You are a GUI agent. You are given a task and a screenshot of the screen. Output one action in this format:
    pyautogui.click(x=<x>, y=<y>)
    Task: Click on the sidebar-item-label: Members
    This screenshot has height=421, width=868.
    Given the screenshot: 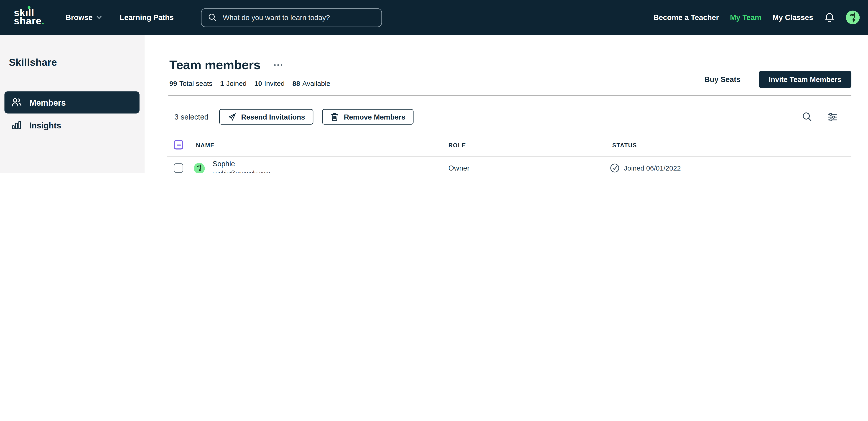 What is the action you would take?
    pyautogui.click(x=48, y=102)
    